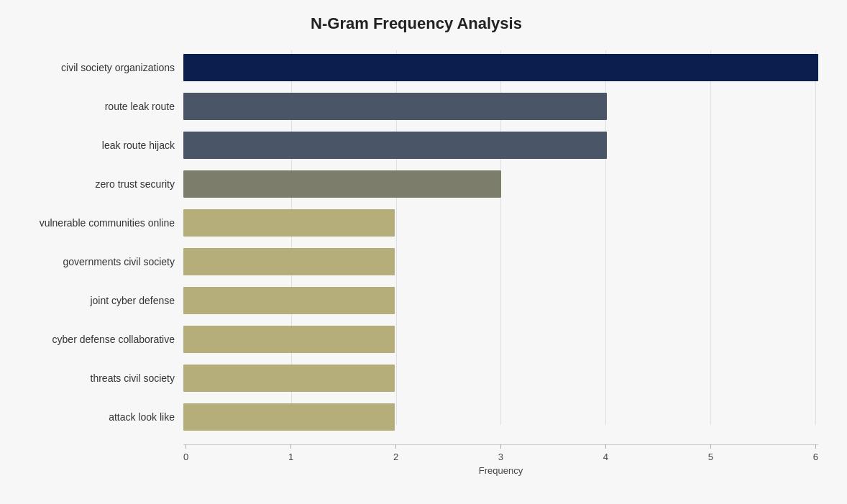 This screenshot has width=847, height=504. What do you see at coordinates (605, 453) in the screenshot?
I see `axis-tick: 4` at bounding box center [605, 453].